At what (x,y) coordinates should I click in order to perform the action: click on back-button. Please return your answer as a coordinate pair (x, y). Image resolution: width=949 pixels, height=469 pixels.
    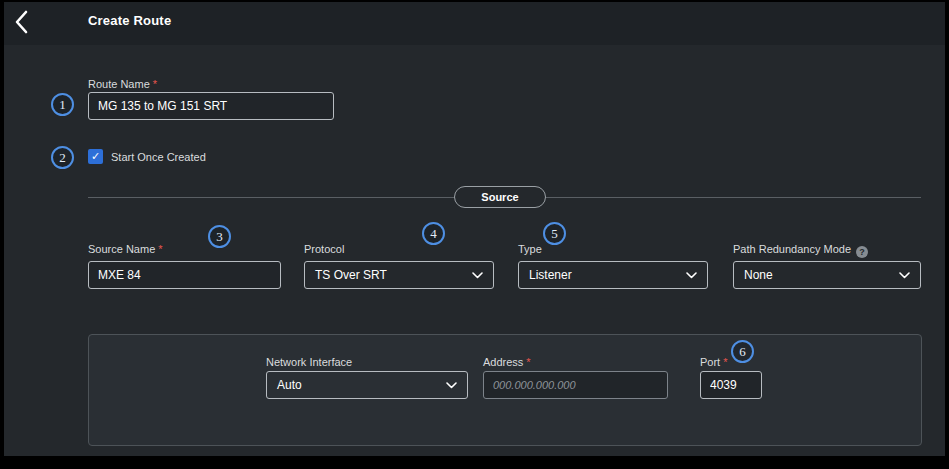
    Looking at the image, I should click on (21, 22).